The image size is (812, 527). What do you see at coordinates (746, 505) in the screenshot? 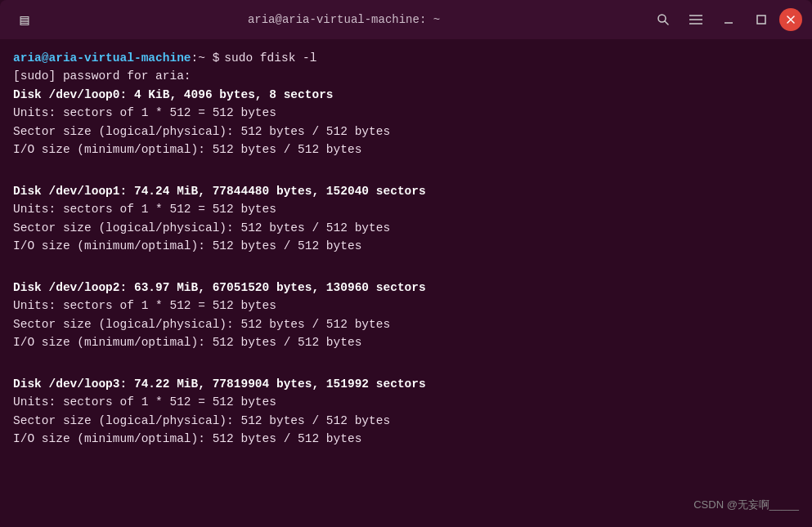
I see `watermark: CSDN @无妄啊_____` at bounding box center [746, 505].